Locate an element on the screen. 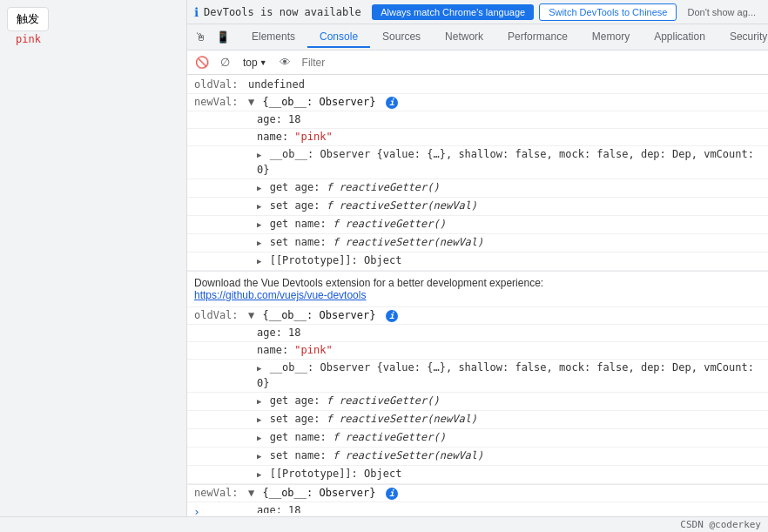 This screenshot has width=768, height=532. tab-elements: Elements is located at coordinates (273, 37).